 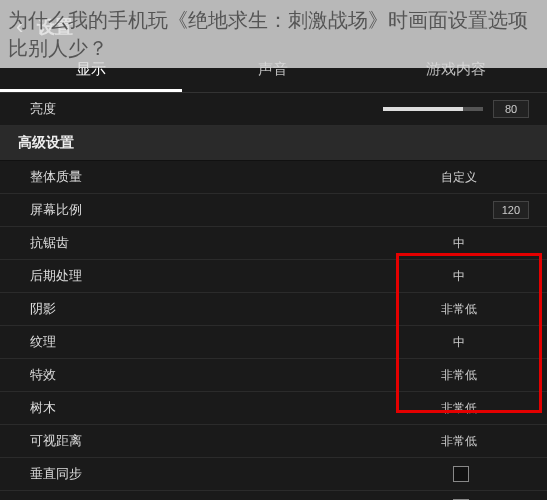 What do you see at coordinates (459, 178) in the screenshot?
I see `overall-quality-value: 自定义` at bounding box center [459, 178].